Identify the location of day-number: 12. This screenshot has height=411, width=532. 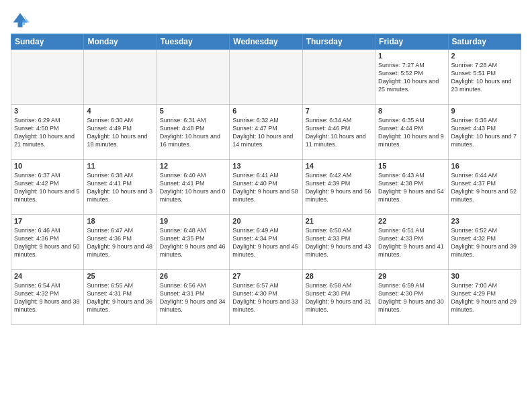
(193, 166).